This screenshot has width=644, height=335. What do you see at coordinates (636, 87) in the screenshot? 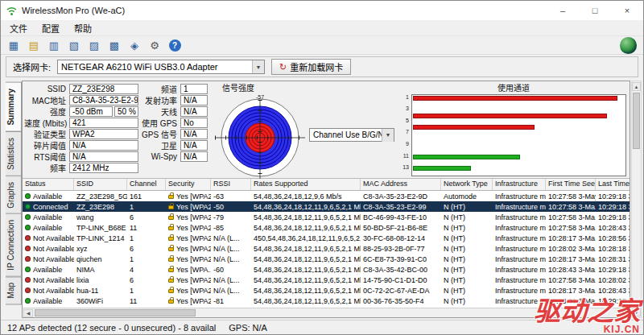
I see `scroll-up-icon: ▲` at bounding box center [636, 87].